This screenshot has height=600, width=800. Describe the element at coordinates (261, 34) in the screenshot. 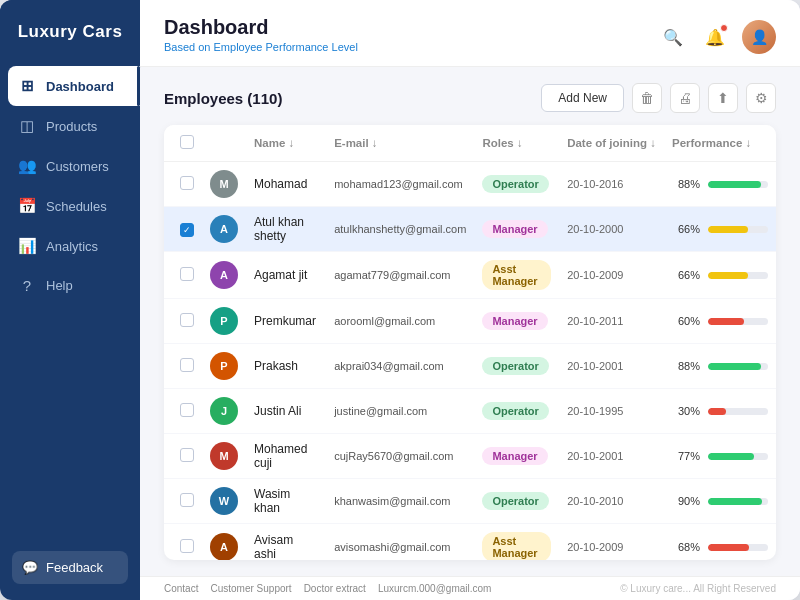

I see `header-left: Dashboard Based on Employee Performance …` at that location.